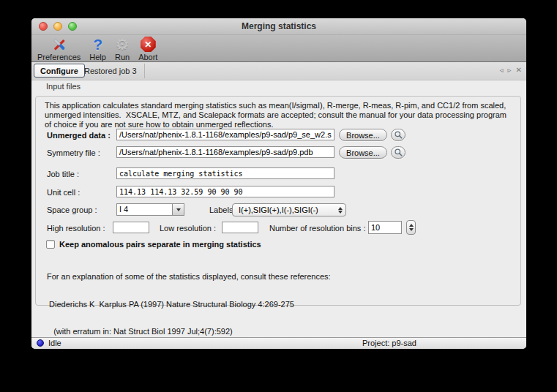  I want to click on abort-label: Abort, so click(148, 57).